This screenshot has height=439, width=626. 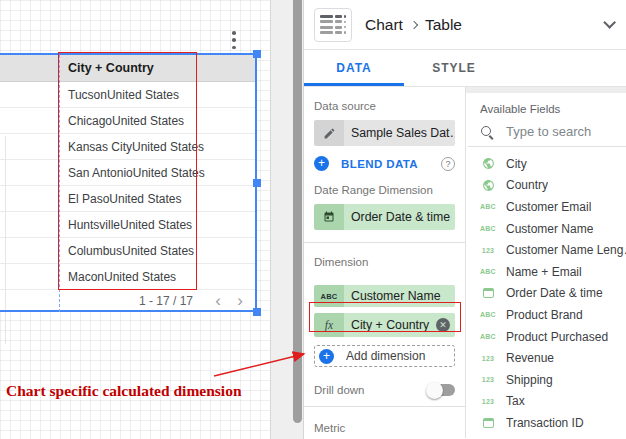 What do you see at coordinates (546, 207) in the screenshot?
I see `field-item: ABC Customer Email` at bounding box center [546, 207].